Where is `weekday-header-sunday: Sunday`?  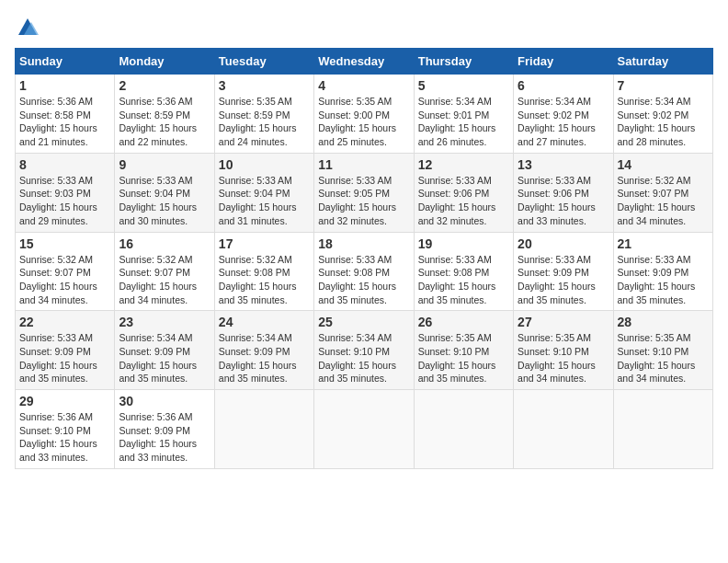 weekday-header-sunday: Sunday is located at coordinates (65, 62).